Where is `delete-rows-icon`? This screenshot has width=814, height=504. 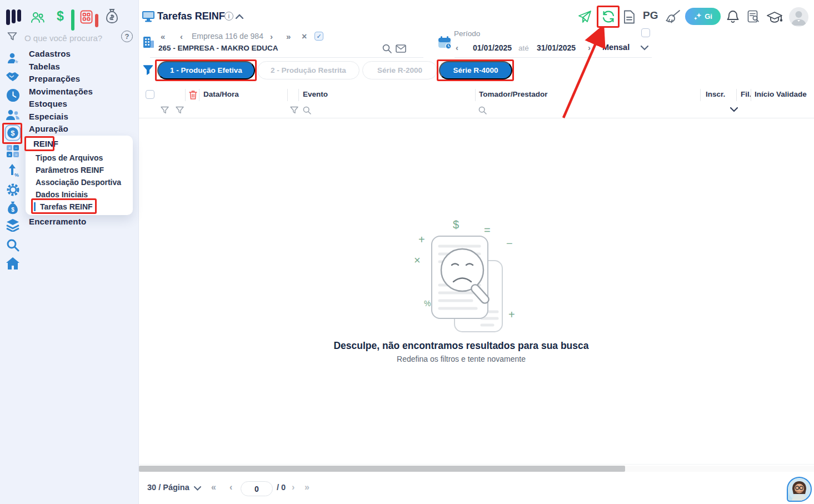 delete-rows-icon is located at coordinates (193, 94).